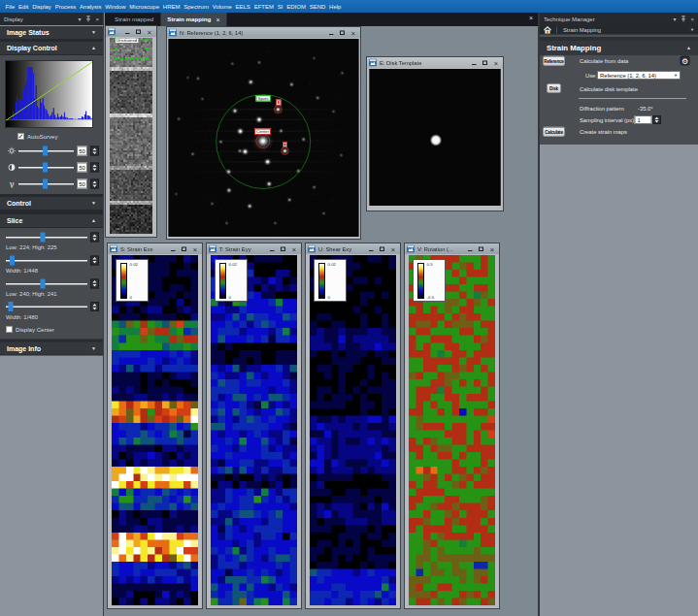 This screenshot has height=616, width=698. Describe the element at coordinates (254, 431) in the screenshot. I see `strain-map-image` at that location.